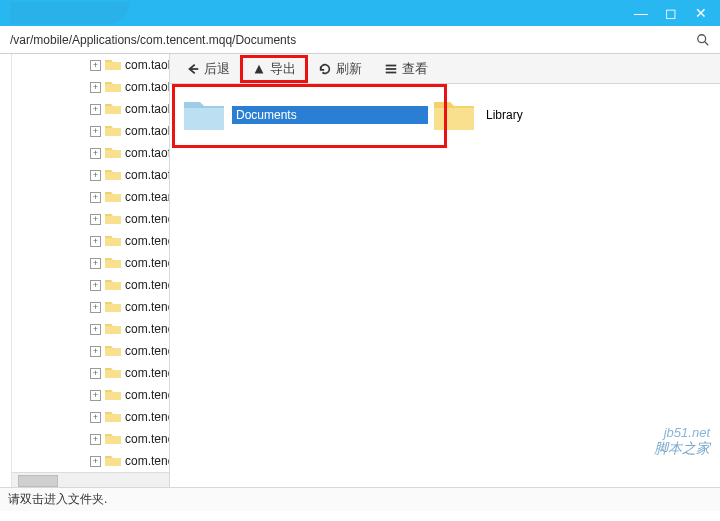 The height and width of the screenshot is (521, 720). Describe the element at coordinates (406, 69) in the screenshot. I see `view-button: 查看` at that location.